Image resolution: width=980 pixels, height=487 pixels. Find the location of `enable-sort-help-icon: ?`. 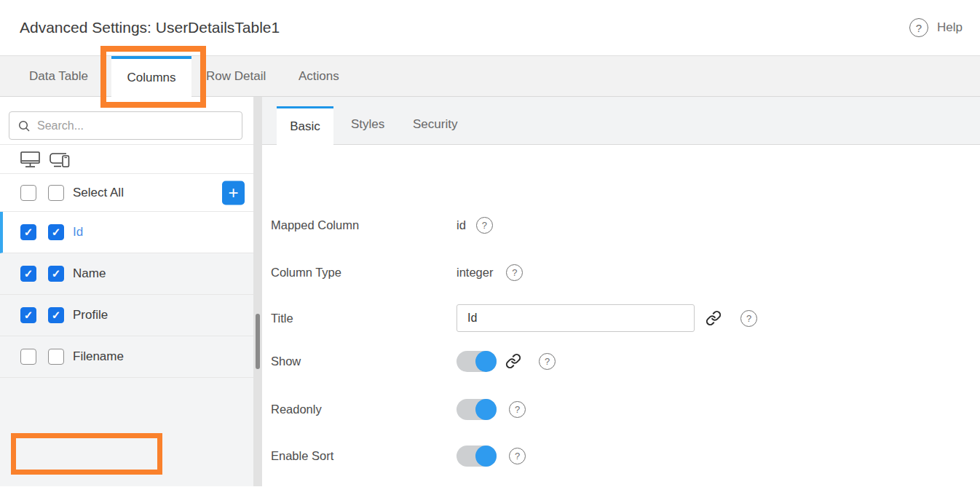

enable-sort-help-icon: ? is located at coordinates (517, 456).